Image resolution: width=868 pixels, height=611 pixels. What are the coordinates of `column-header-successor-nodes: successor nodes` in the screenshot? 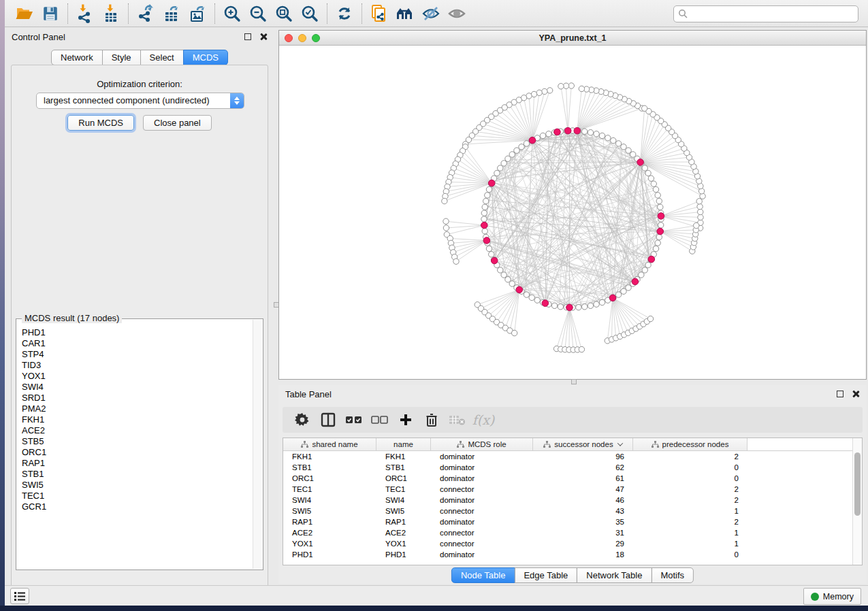 It's located at (583, 445).